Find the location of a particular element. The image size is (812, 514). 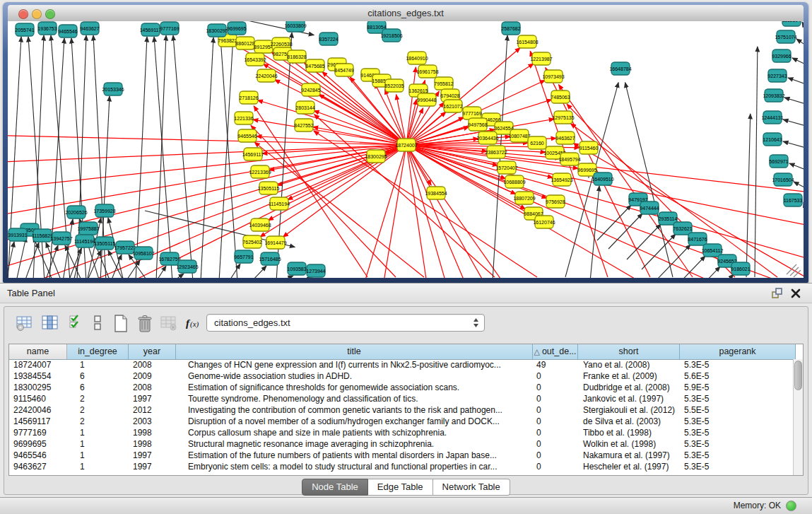

row-height-button is located at coordinates (100, 323).